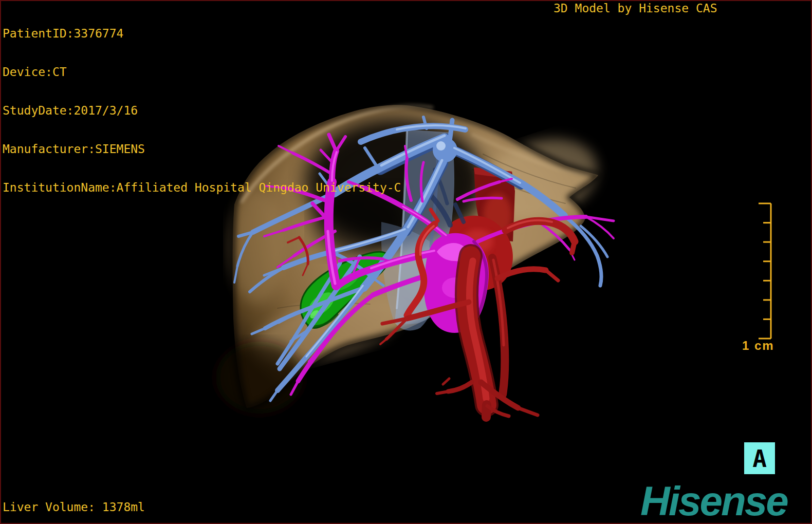 This screenshot has width=812, height=524. Describe the element at coordinates (635, 8) in the screenshot. I see `watermark-title: 3D Model by Hisense CAS` at that location.